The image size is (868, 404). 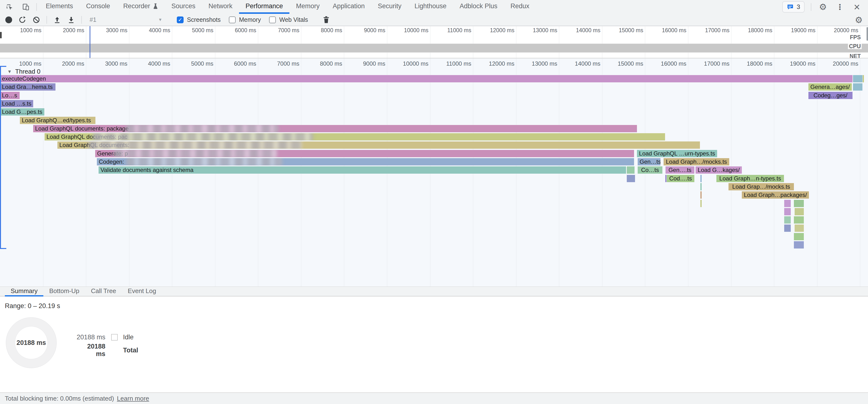 I want to click on tab-performance: Performance, so click(x=264, y=7).